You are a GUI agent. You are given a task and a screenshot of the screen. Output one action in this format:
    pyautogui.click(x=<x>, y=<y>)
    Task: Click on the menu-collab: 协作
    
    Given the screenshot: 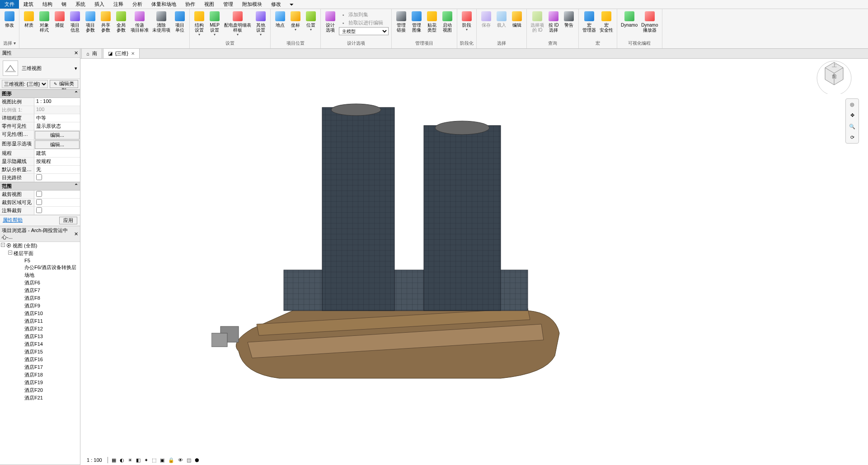 What is the action you would take?
    pyautogui.click(x=190, y=5)
    